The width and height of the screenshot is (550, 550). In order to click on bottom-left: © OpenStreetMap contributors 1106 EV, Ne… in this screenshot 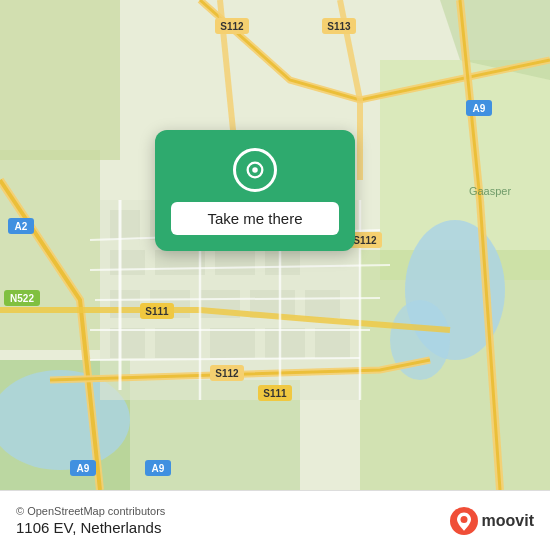, I will do `click(90, 520)`.